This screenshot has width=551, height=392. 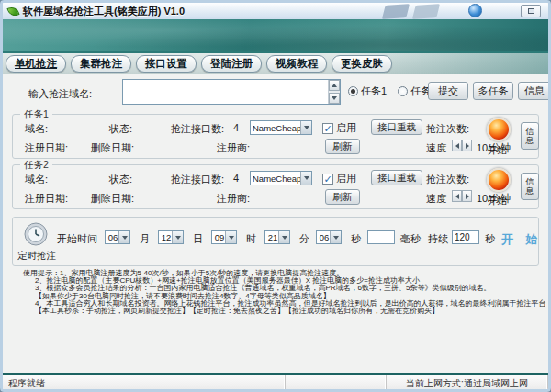 I want to click on month-unit-label: 月, so click(x=145, y=239).